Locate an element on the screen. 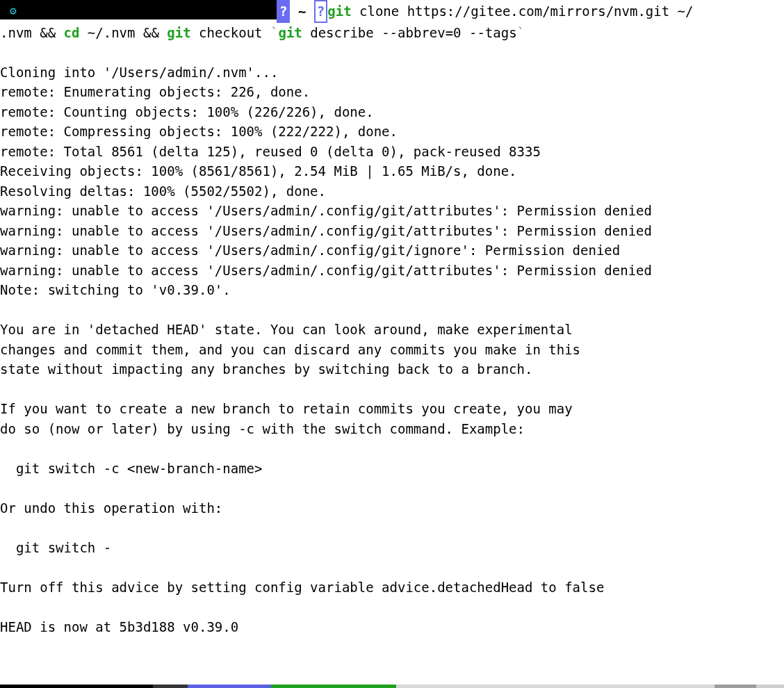  output-line: git switch - is located at coordinates (56, 548).